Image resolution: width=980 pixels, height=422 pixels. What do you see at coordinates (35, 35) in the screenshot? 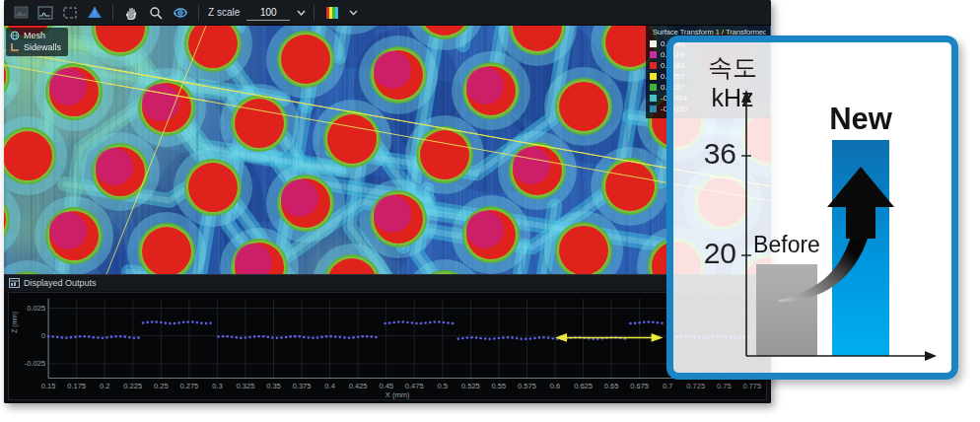
I see `mesh-toggle: Mesh` at bounding box center [35, 35].